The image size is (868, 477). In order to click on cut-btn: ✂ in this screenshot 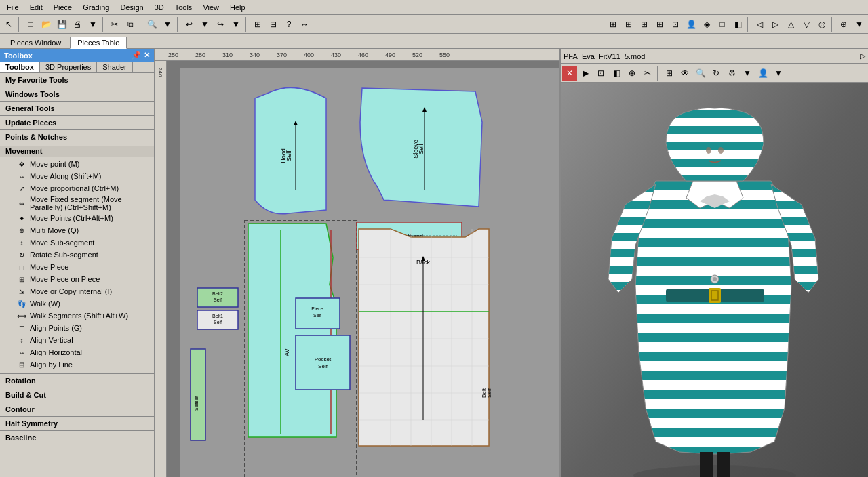, I will do `click(115, 24)`.